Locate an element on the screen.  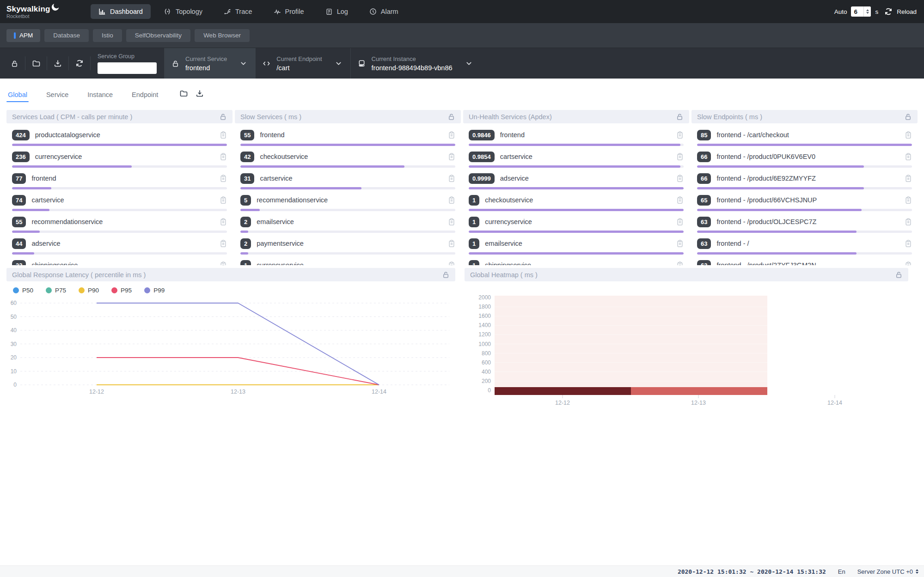
legend-item-p90: P90 is located at coordinates (89, 290).